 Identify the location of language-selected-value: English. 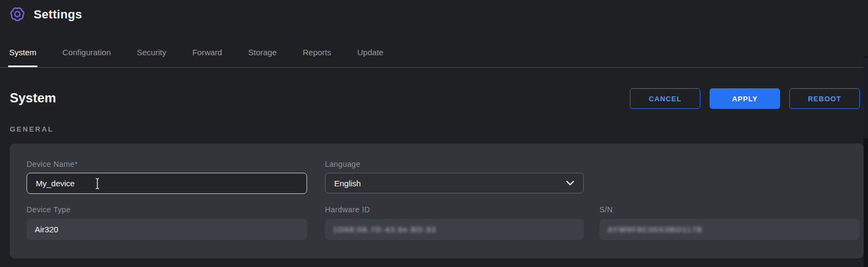
(347, 183).